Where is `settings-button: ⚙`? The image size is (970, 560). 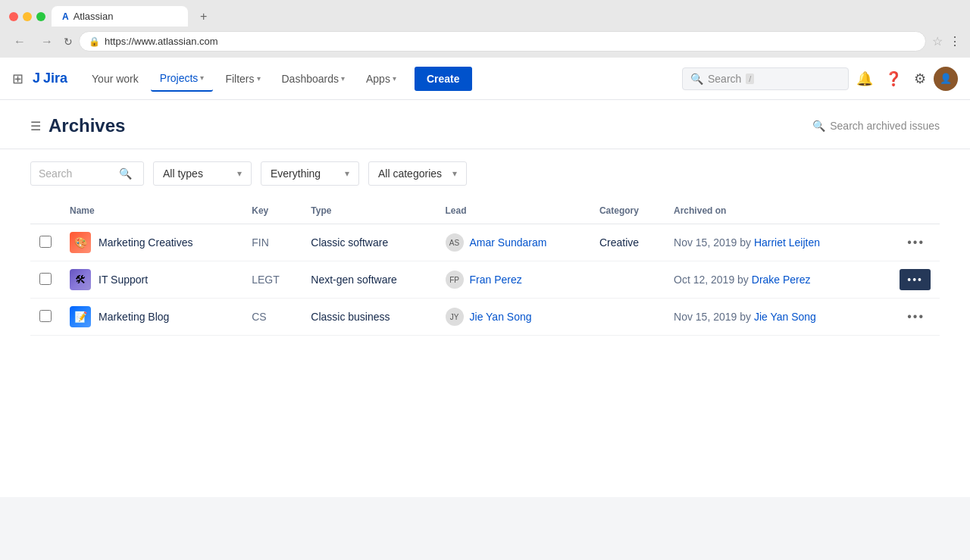
settings-button: ⚙ is located at coordinates (920, 79).